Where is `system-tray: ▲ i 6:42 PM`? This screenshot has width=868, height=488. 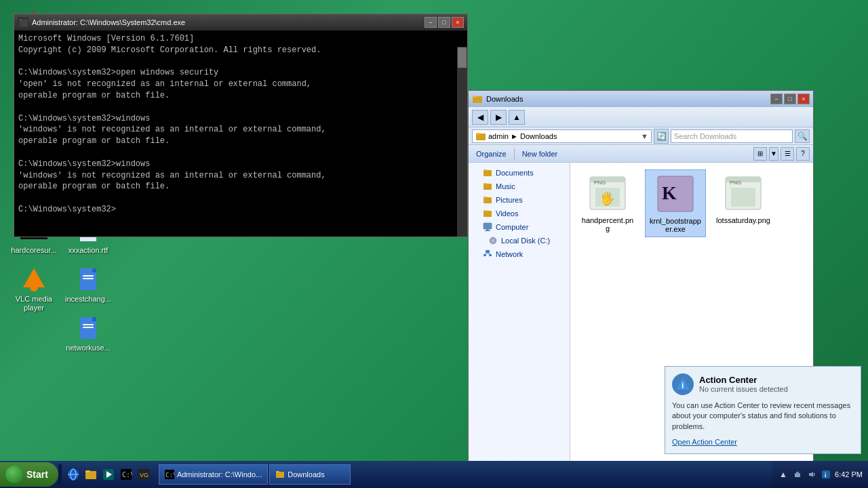
system-tray: ▲ i 6:42 PM is located at coordinates (821, 474).